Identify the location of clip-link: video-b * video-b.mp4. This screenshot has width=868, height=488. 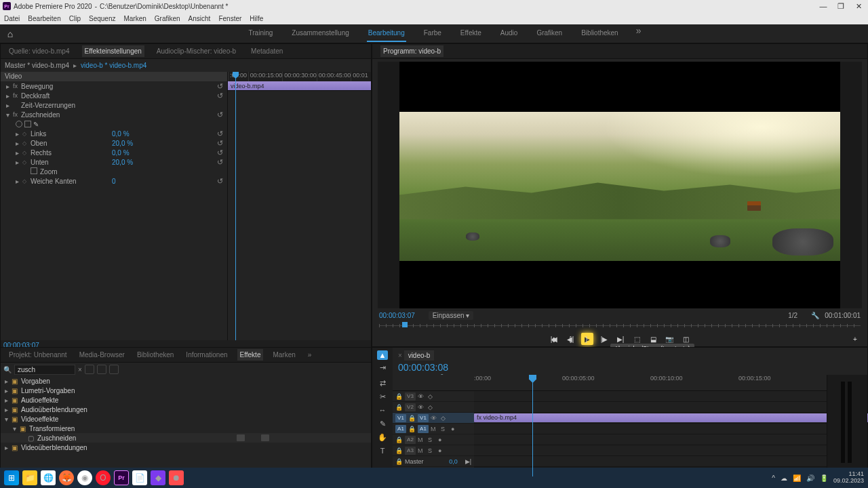
(114, 65).